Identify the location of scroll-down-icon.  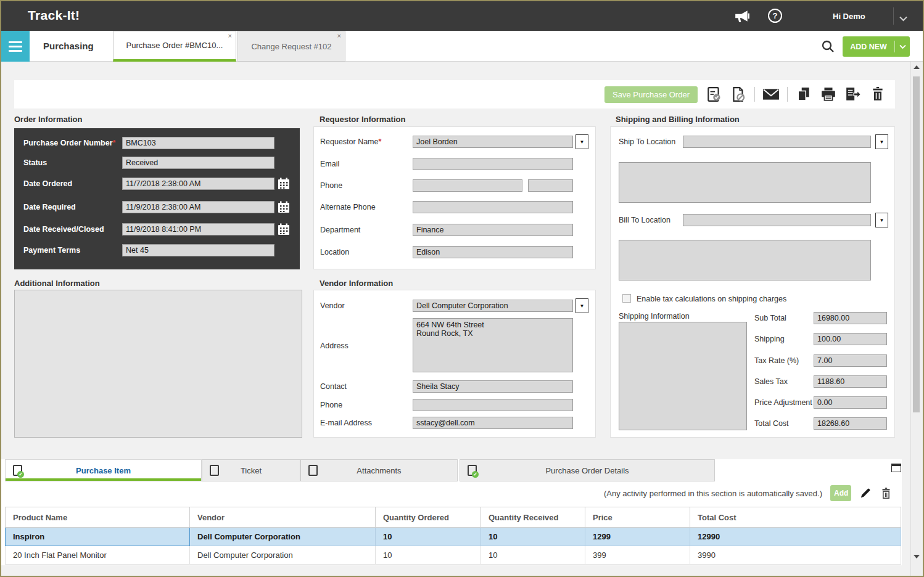
(917, 557).